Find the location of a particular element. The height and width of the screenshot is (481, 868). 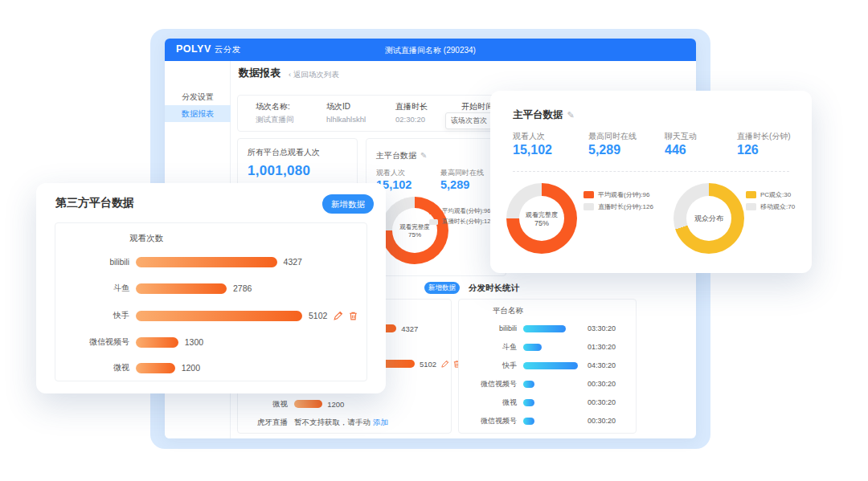

legend-item: 移动观众:70 is located at coordinates (770, 207).